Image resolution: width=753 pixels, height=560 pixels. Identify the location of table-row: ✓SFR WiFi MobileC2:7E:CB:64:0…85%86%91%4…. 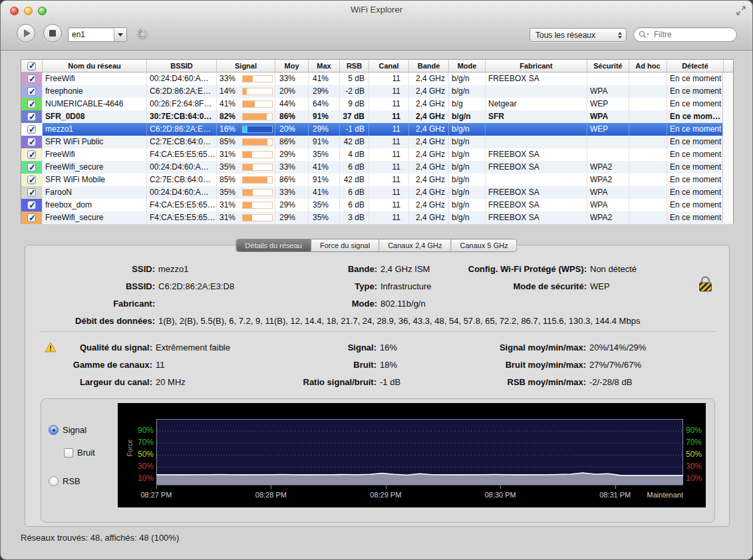
(377, 180).